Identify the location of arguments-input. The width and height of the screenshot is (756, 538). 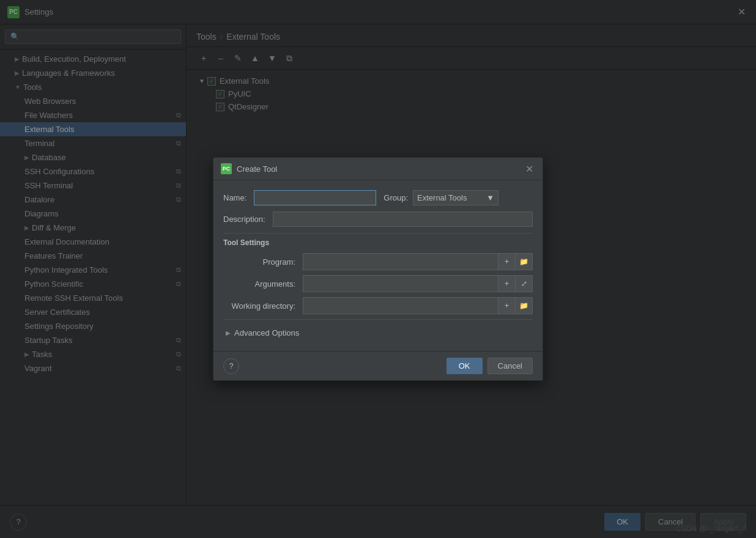
(401, 284).